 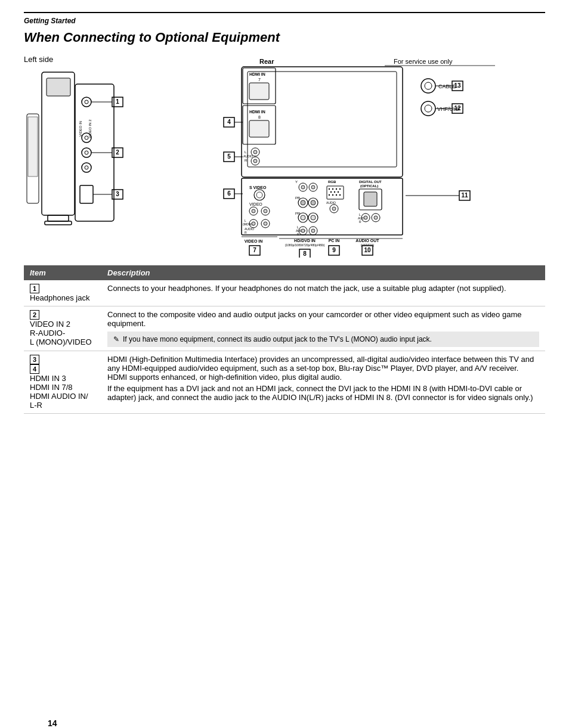 What do you see at coordinates (229, 193) in the screenshot?
I see `svg-text: 6` at bounding box center [229, 193].